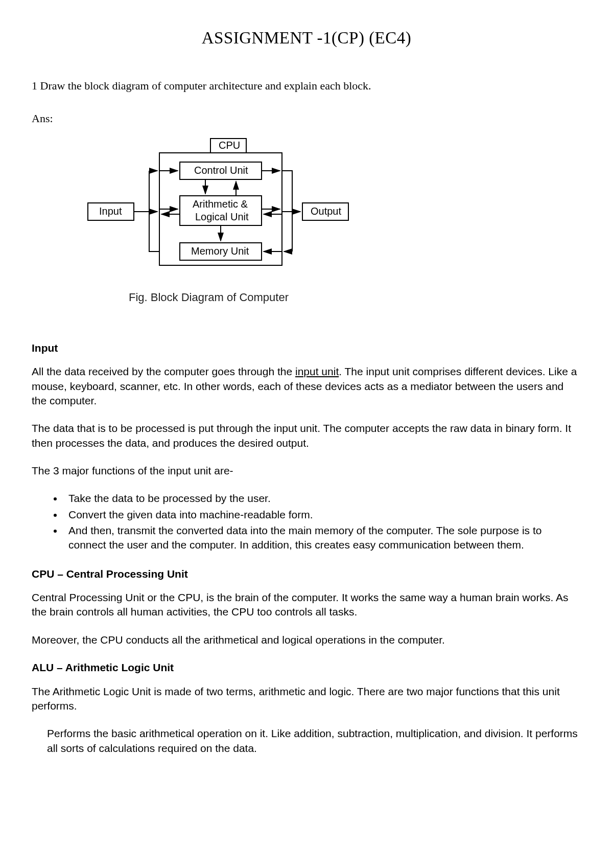  What do you see at coordinates (322, 538) in the screenshot?
I see `list-item: And then, transmit the converted data in…` at bounding box center [322, 538].